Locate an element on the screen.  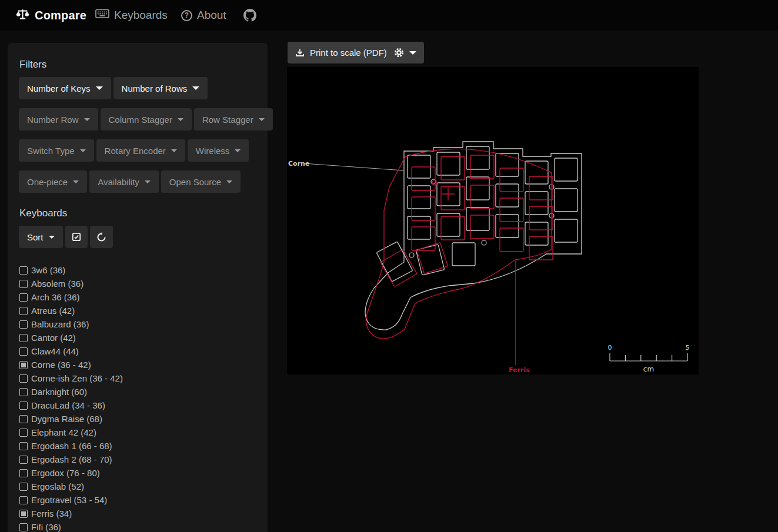
filter-rows: Number RowColumn StaggerRow StaggerSwitc… is located at coordinates (138, 150).